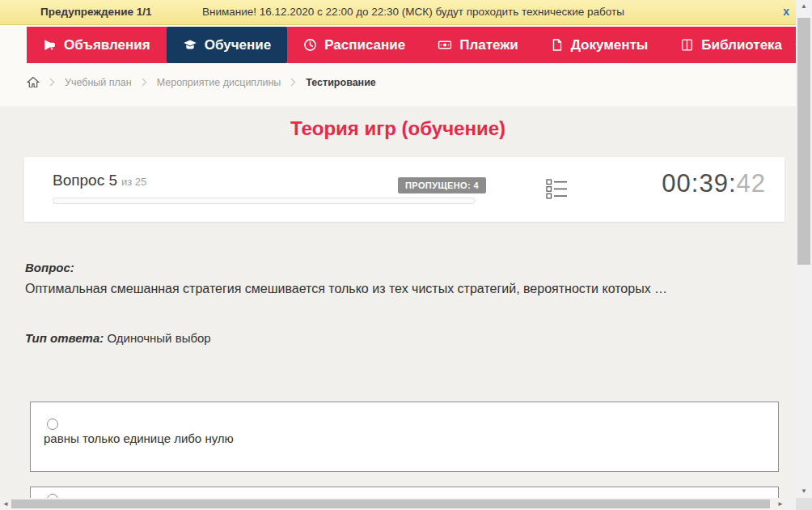  Describe the element at coordinates (85, 180) in the screenshot. I see `question-number-label: Вопрос 5` at that location.